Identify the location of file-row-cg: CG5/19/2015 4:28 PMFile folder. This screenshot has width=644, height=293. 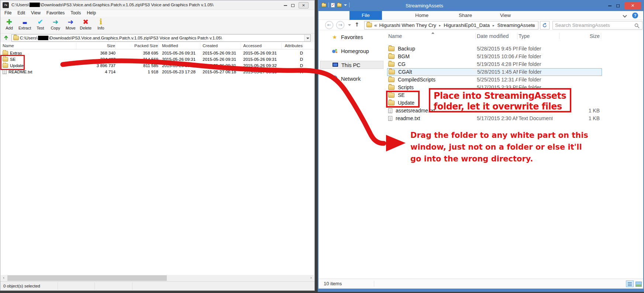
(495, 64).